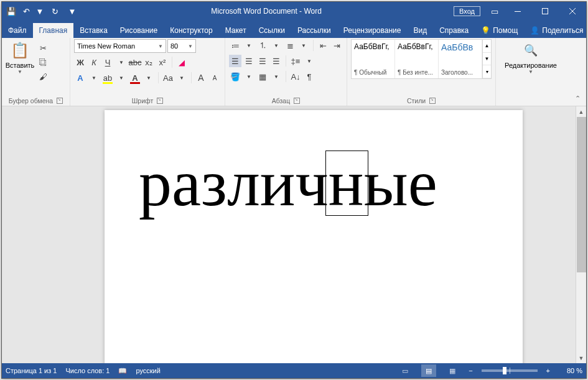  I want to click on tab-insert: Вставка, so click(93, 30).